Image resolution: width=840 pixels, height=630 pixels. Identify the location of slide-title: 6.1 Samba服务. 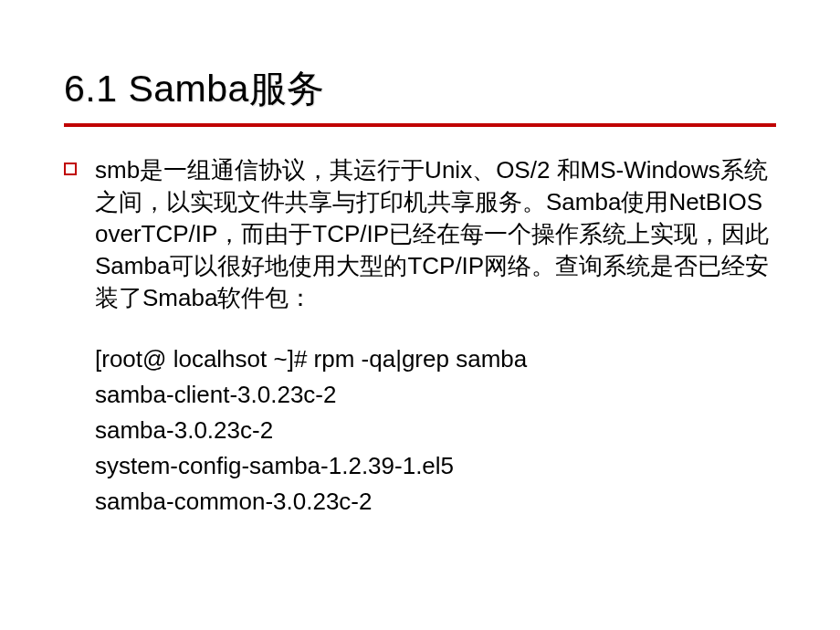
(420, 89).